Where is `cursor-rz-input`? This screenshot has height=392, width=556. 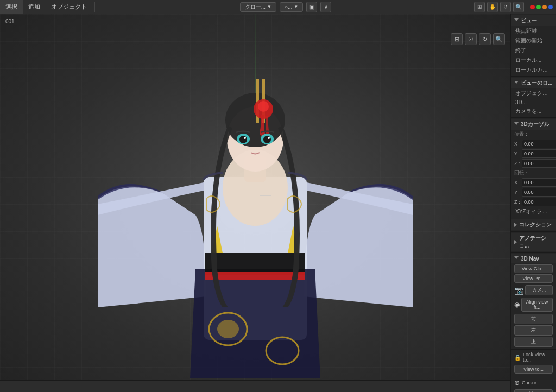 cursor-rz-input is located at coordinates (539, 202).